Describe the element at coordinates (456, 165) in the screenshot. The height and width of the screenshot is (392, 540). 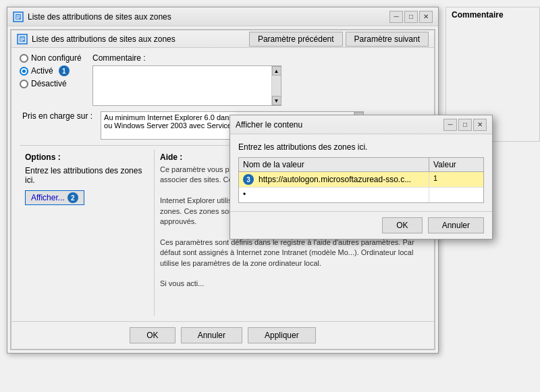
I see `th-value: Valeur` at that location.